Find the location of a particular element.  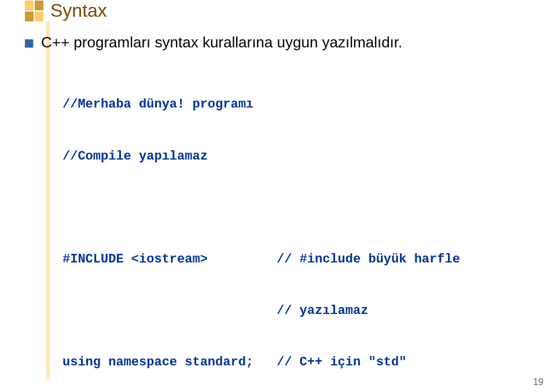

code-row: using namespace standard;// C++ için "st… is located at coordinates (309, 363).